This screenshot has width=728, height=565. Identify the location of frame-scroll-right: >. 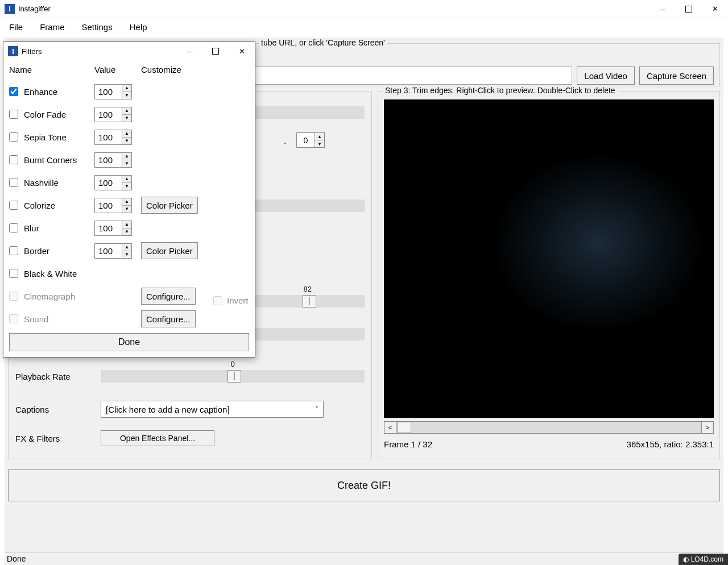
(708, 427).